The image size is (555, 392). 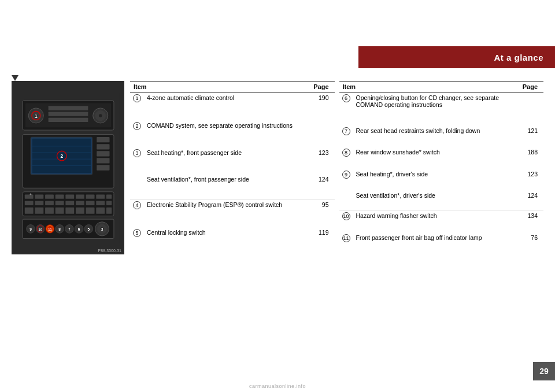 I want to click on triangle-marker, so click(x=15, y=78).